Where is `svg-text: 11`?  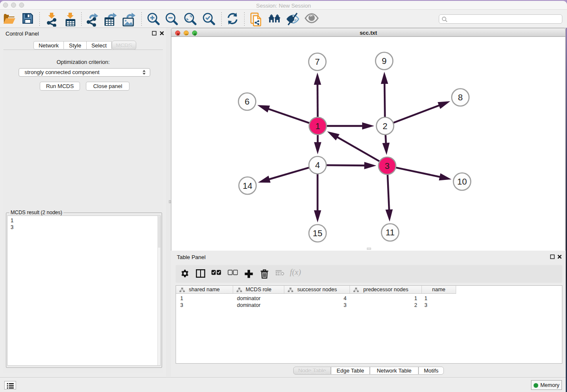
svg-text: 11 is located at coordinates (390, 232).